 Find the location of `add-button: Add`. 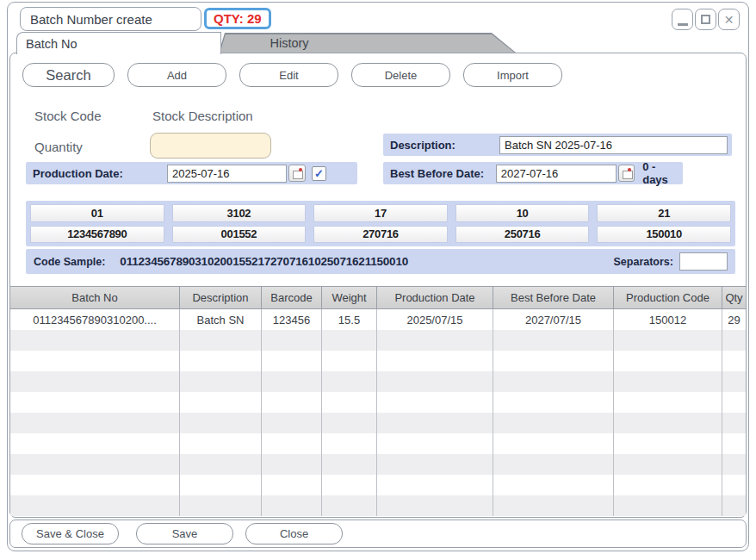

add-button: Add is located at coordinates (177, 75).